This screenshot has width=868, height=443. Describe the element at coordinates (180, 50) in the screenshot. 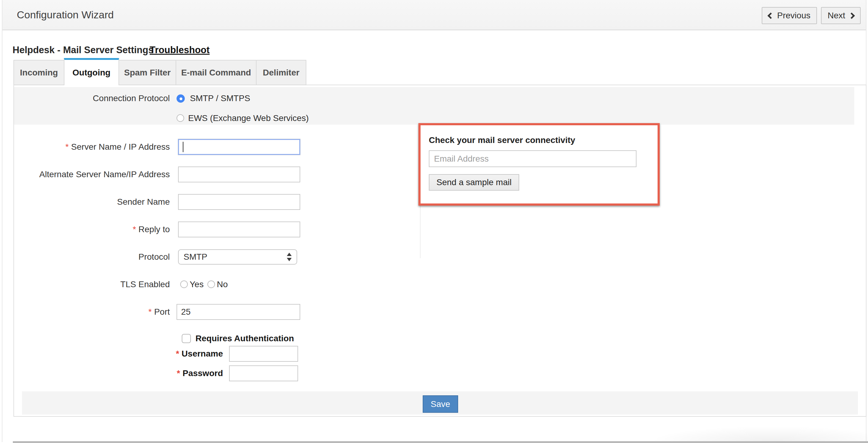

I see `troubleshoot-link: Troubleshoot` at that location.